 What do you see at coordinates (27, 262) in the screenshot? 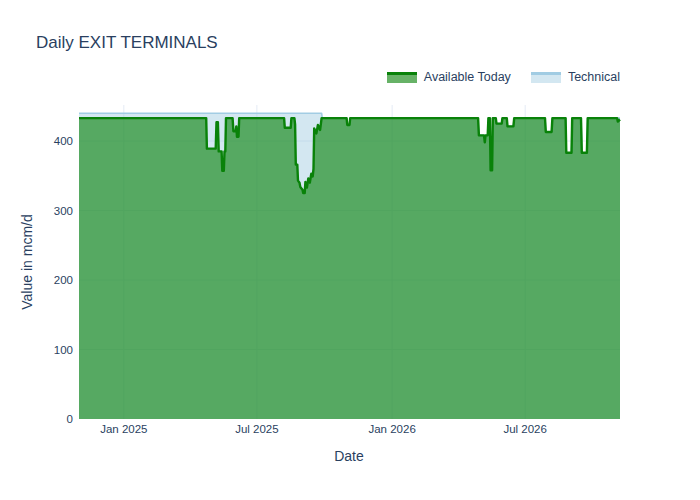
I see `y-axis-title: Value in mcm/d` at bounding box center [27, 262].